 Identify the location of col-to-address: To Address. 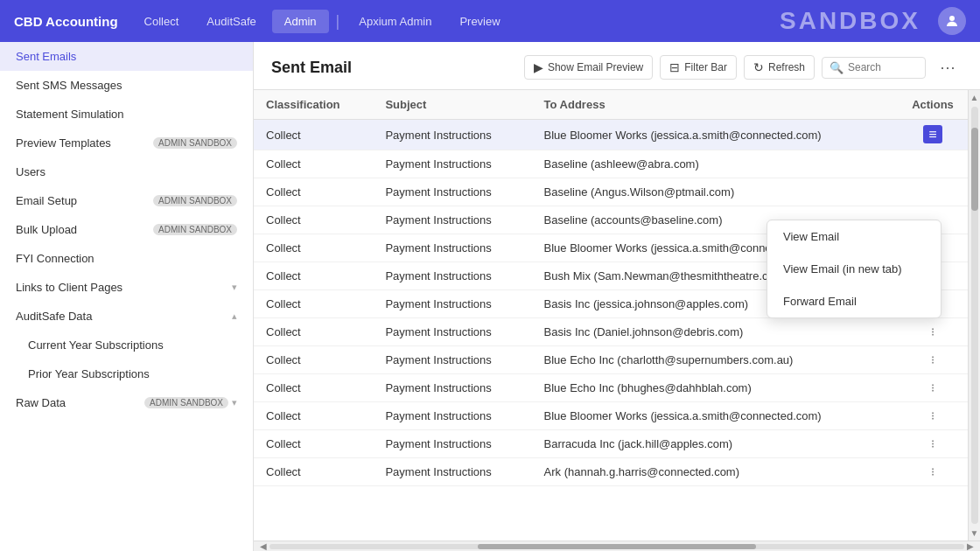
(715, 105).